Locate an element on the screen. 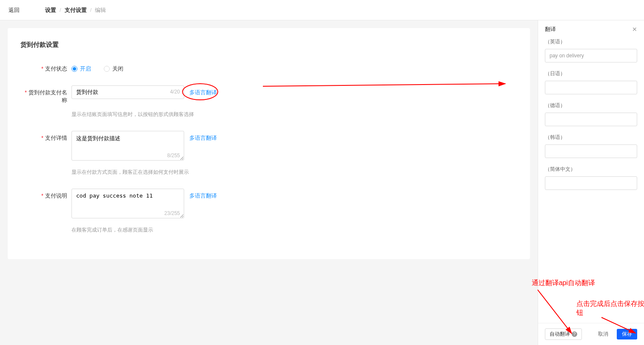  breadcrumb-payment: 支付设置 is located at coordinates (76, 10).